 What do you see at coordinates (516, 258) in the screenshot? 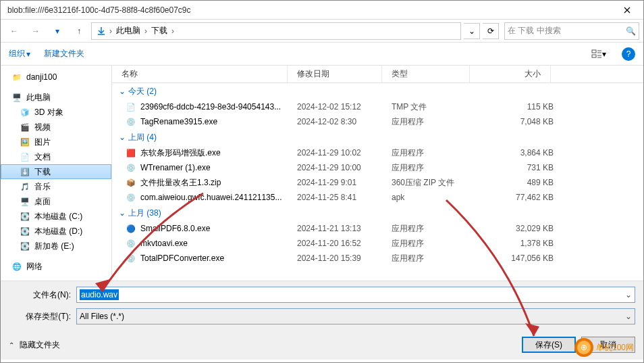
I see `file-size: 147,056 KB` at bounding box center [516, 258].